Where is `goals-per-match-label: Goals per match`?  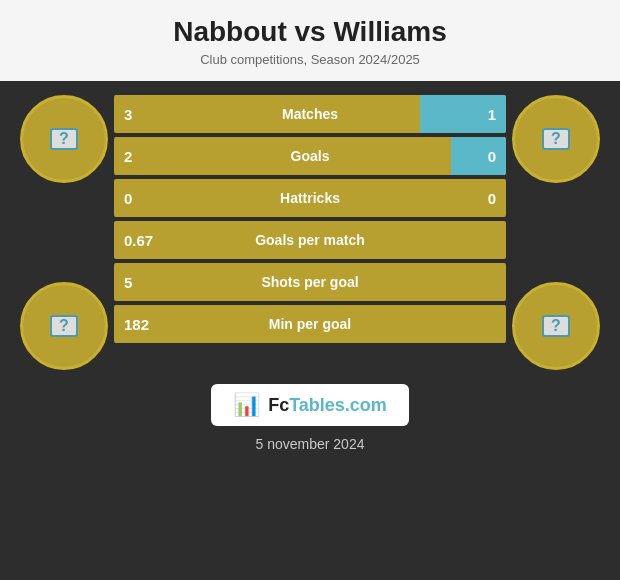 goals-per-match-label: Goals per match is located at coordinates (310, 240).